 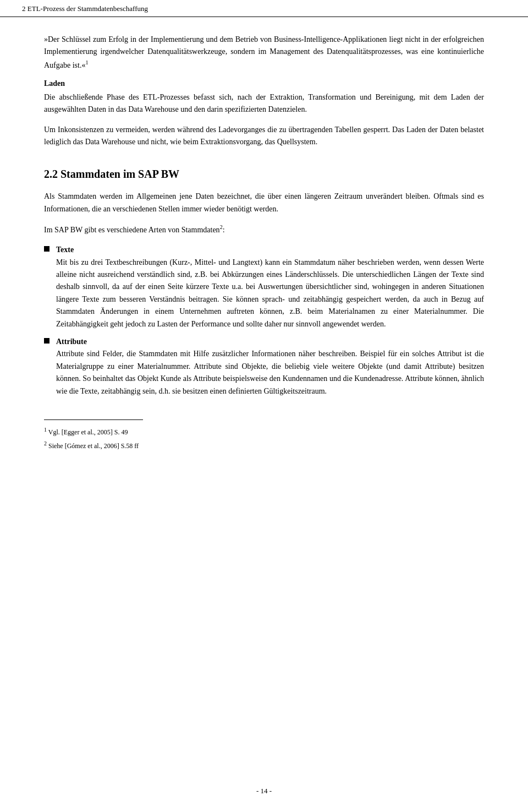 What do you see at coordinates (264, 287) in the screenshot?
I see `bullet-texte: Texte Mit bis zu drei Textbeschreibungen…` at bounding box center [264, 287].